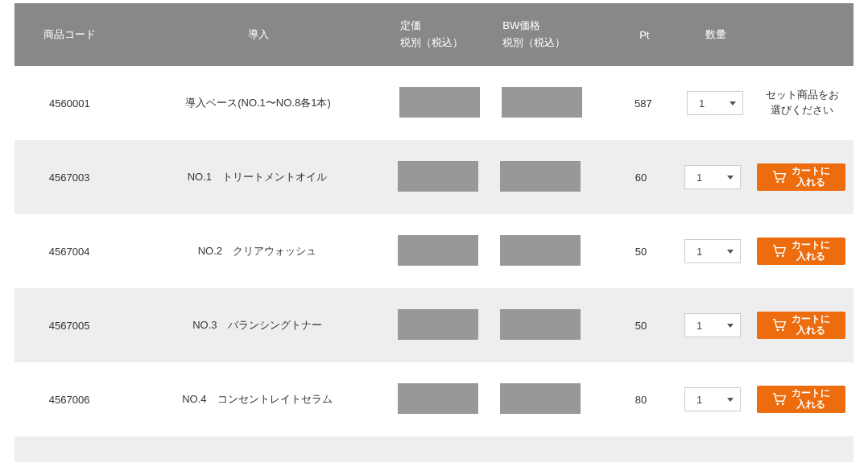 The width and height of the screenshot is (868, 467). What do you see at coordinates (802, 103) in the screenshot?
I see `set-product-message: セット商品をお選びください` at bounding box center [802, 103].